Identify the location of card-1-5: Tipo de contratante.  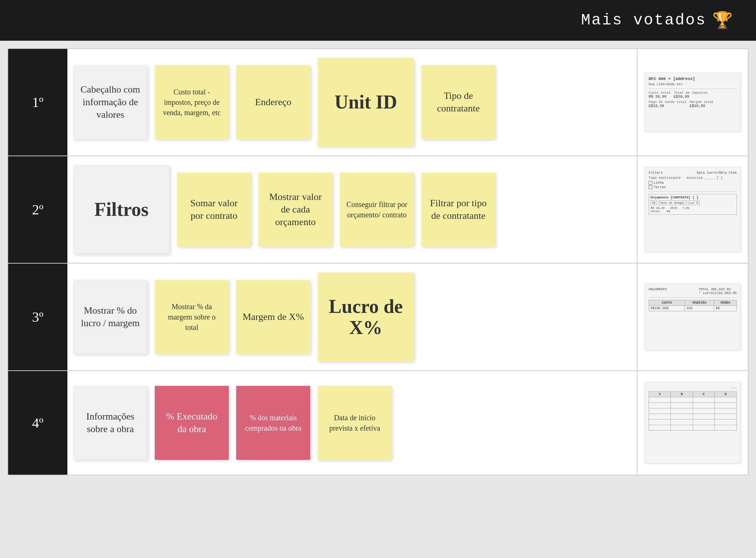
(458, 102).